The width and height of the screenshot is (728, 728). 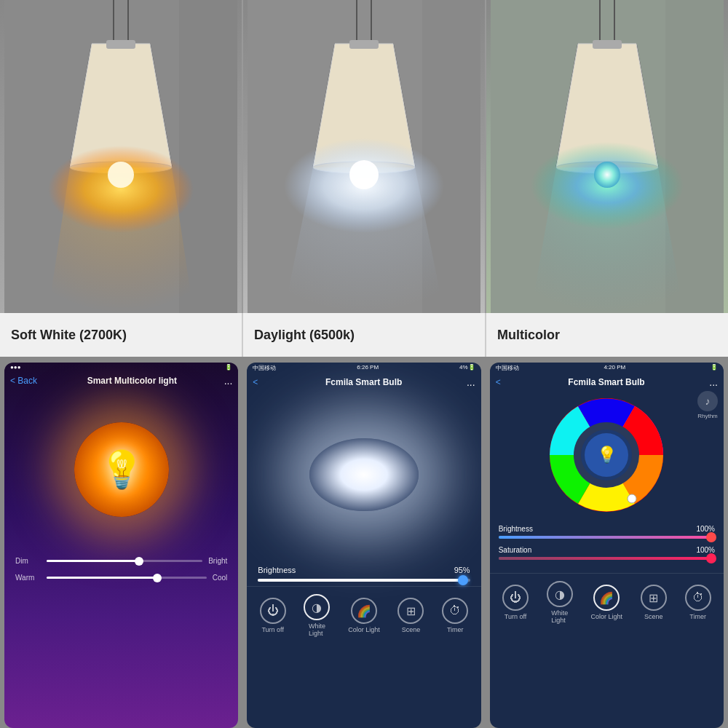 I want to click on phone1-back-button: < Back, so click(x=23, y=381).